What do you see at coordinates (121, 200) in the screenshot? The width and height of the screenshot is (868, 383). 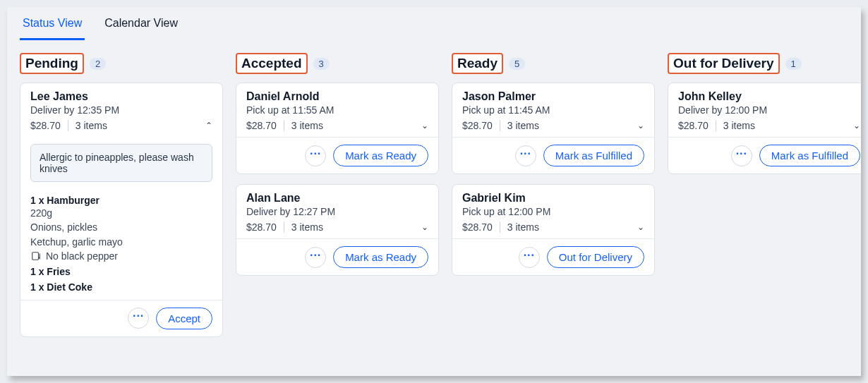 I see `line-item-title: 1 x Hamburger` at bounding box center [121, 200].